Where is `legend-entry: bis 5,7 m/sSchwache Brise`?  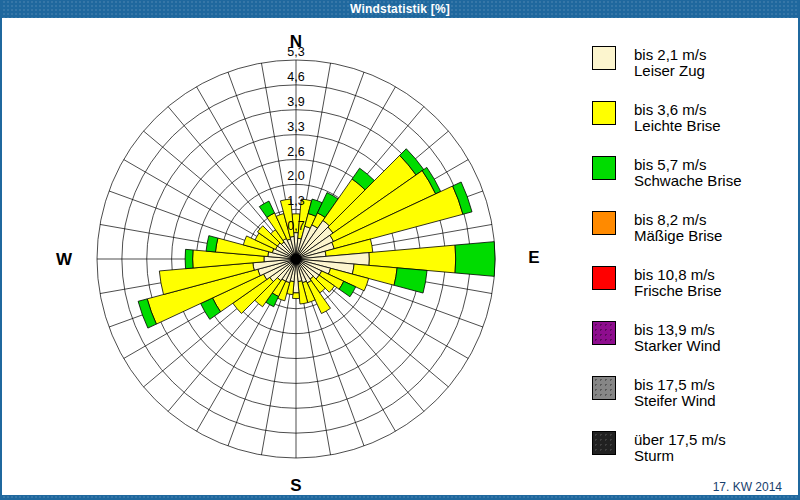 legend-entry: bis 5,7 m/sSchwache Brise is located at coordinates (692, 172).